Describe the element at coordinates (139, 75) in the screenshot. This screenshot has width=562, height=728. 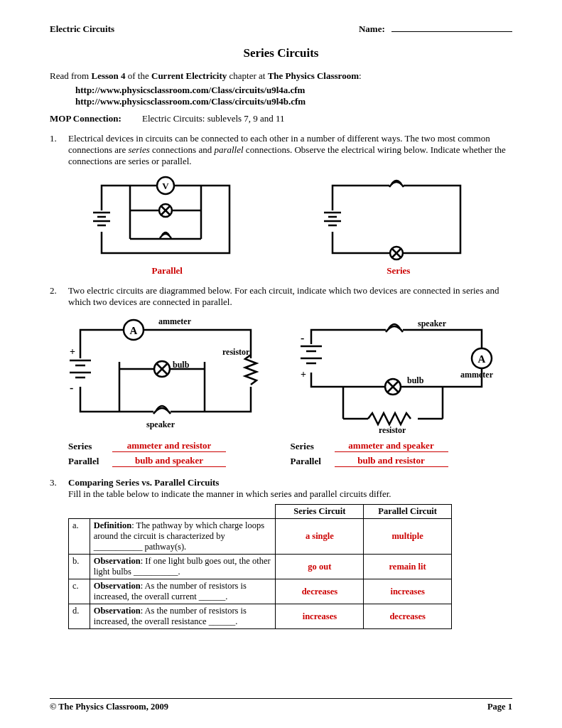
I see `intro-text2: of the` at that location.